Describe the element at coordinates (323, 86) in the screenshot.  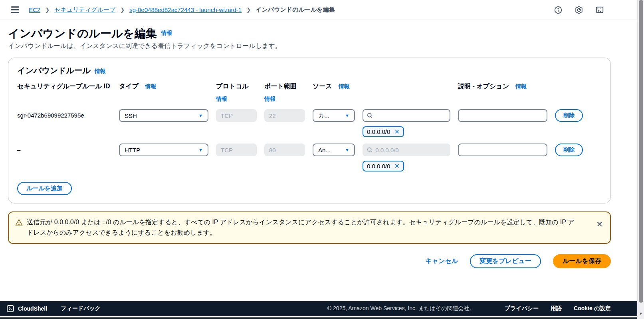
I see `column-header-source-text: ソース` at that location.